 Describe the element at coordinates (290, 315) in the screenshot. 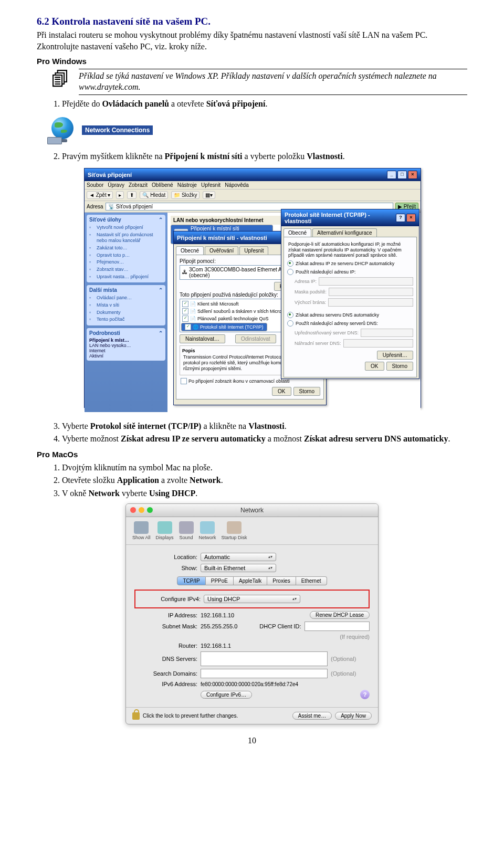

I see `radio-dns-auto` at that location.